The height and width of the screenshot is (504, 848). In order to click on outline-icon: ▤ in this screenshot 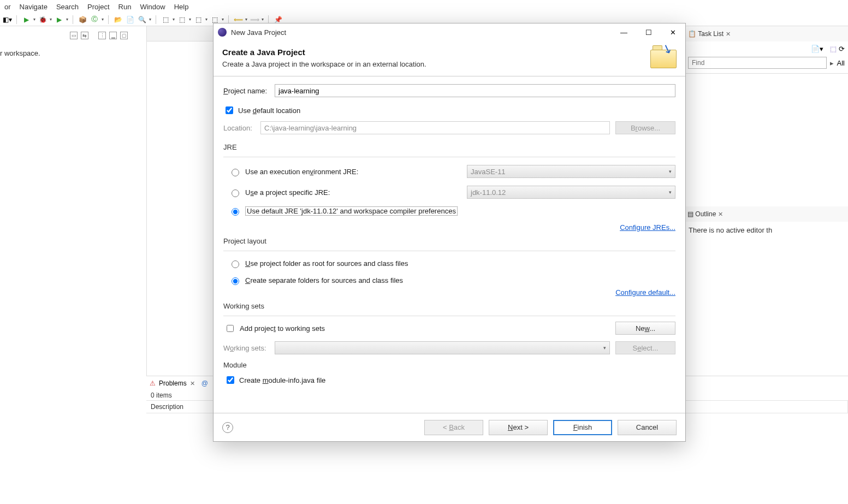, I will do `click(690, 214)`.